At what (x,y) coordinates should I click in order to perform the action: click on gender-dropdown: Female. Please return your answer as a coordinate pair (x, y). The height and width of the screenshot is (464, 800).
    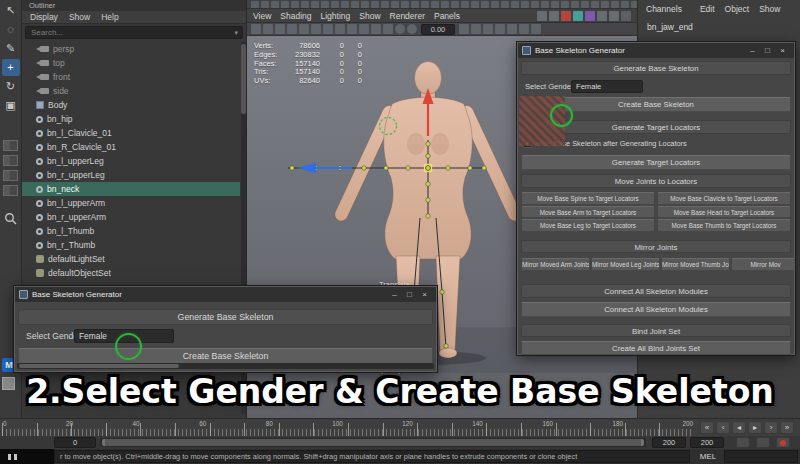
    Looking at the image, I should click on (607, 86).